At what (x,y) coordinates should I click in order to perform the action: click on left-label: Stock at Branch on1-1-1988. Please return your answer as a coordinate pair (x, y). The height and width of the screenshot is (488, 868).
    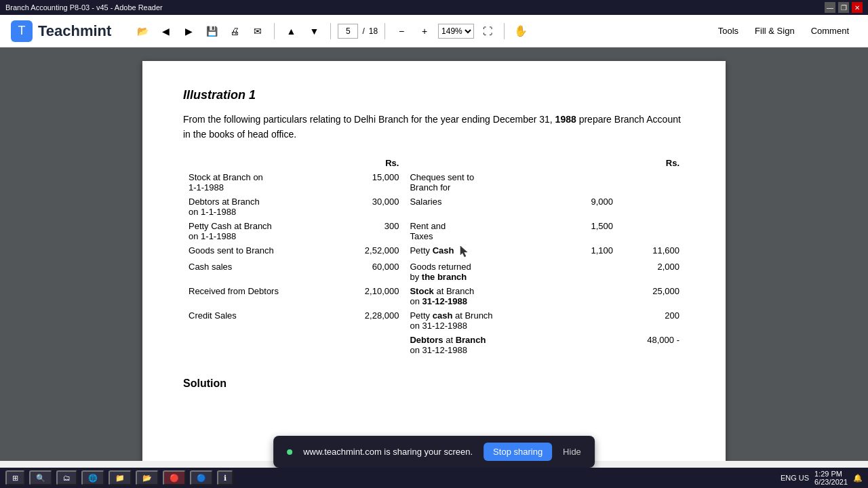
    Looking at the image, I should click on (257, 182).